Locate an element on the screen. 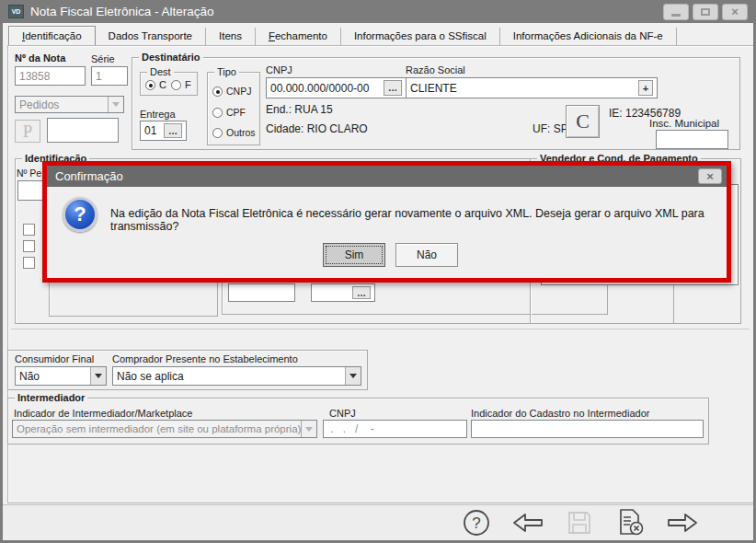 Image resolution: width=756 pixels, height=543 pixels. tab-dados-transporte: Dados Transporte is located at coordinates (151, 37).